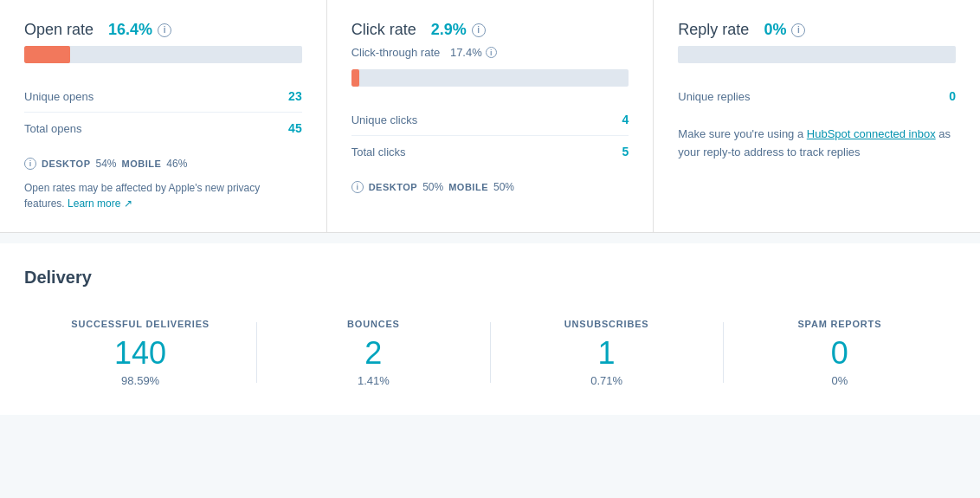  What do you see at coordinates (59, 29) in the screenshot?
I see `open-rate-label: Open rate` at bounding box center [59, 29].